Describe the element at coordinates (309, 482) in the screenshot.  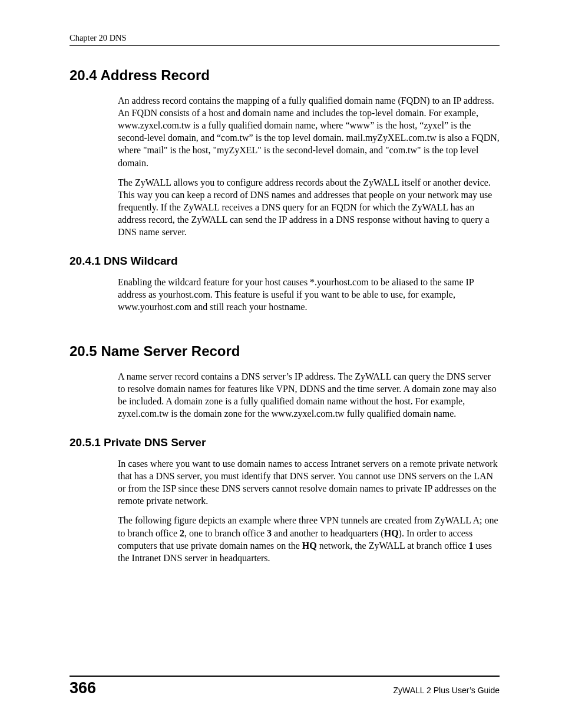
I see `para-20-5-1-1: In cases where you want to use domain na…` at that location.